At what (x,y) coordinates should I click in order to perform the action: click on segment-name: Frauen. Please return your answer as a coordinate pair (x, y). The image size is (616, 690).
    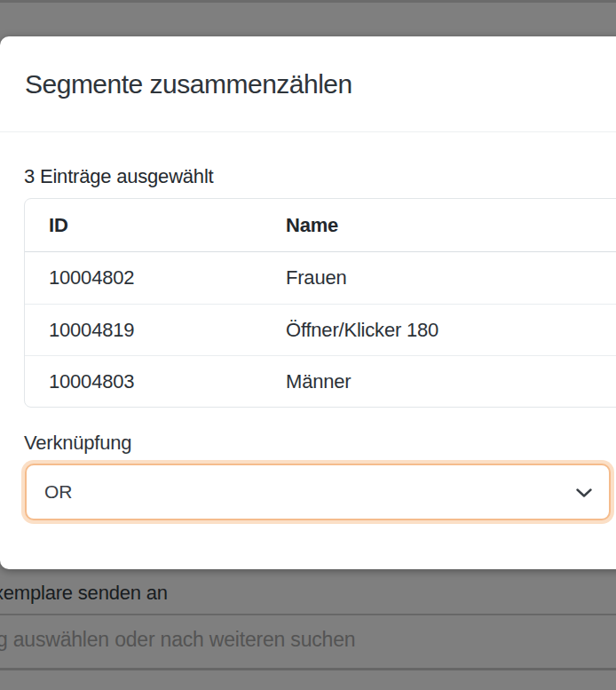
    Looking at the image, I should click on (451, 278).